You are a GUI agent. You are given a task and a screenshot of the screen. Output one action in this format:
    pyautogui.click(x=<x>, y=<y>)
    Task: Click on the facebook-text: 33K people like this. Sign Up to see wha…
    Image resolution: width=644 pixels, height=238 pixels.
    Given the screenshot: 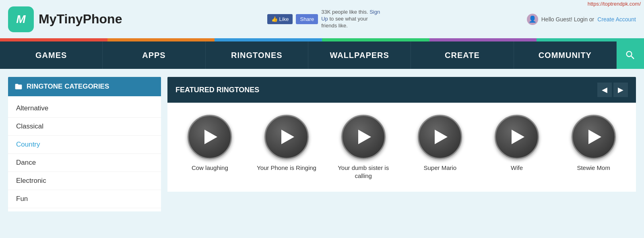 What is the action you would take?
    pyautogui.click(x=351, y=19)
    